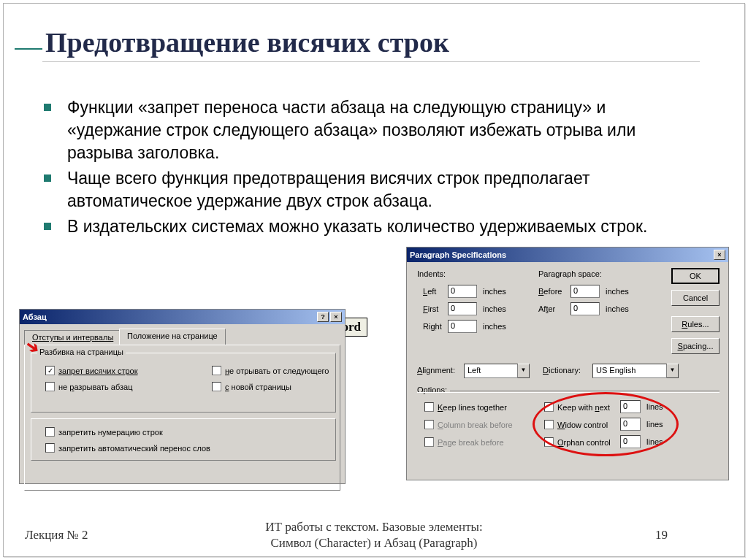 This screenshot has height=560, width=748. I want to click on checkbox-keep-with-next: не отрывать от следующего, so click(270, 371).